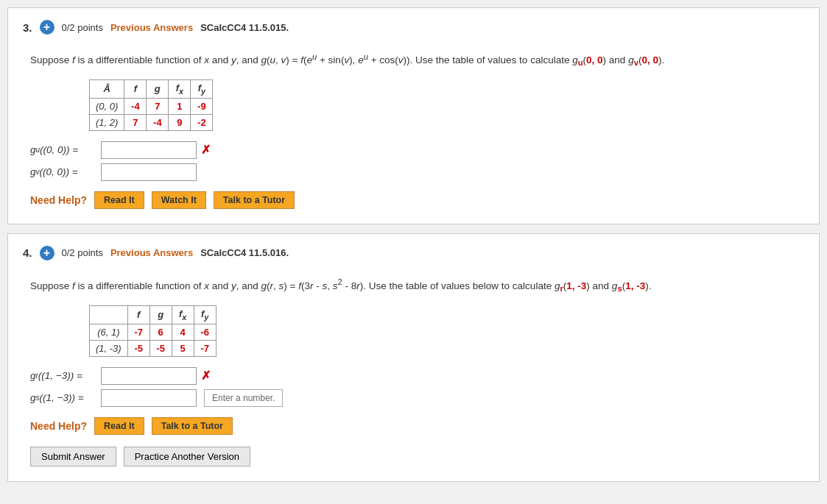 This screenshot has width=827, height=504. I want to click on help-button-1: Watch It, so click(179, 200).